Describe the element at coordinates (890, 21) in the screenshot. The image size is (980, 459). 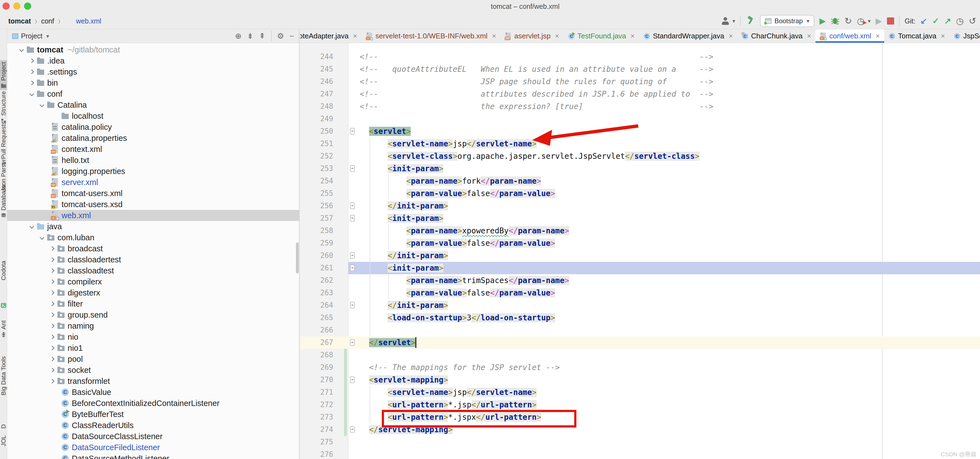
I see `stop-button` at that location.